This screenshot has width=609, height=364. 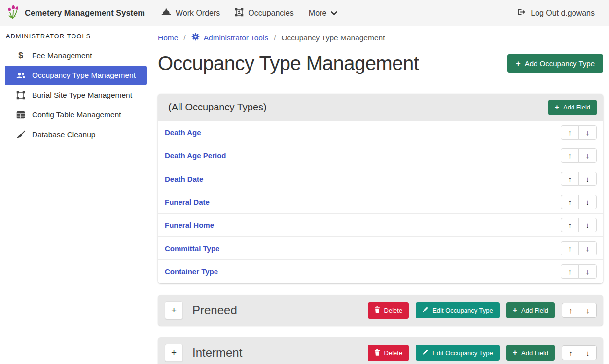 I want to click on add-occupancy-type-button: + Add Occupancy Type, so click(x=555, y=63).